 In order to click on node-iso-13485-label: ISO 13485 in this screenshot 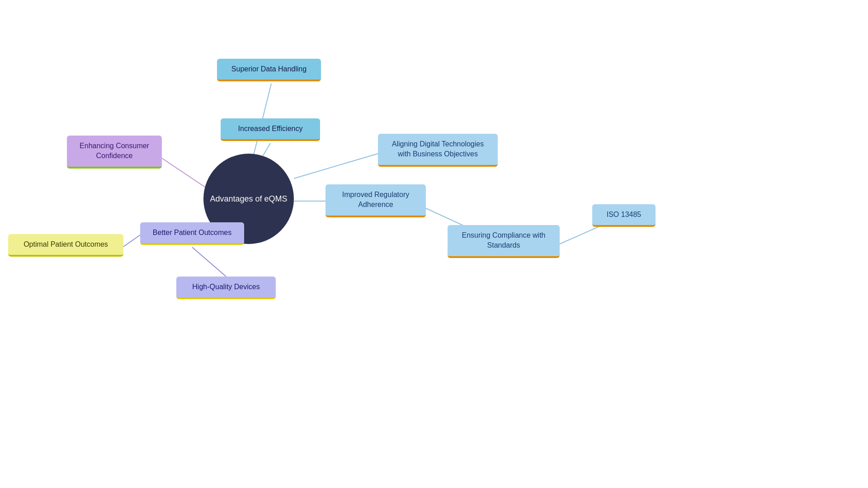, I will do `click(624, 214)`.